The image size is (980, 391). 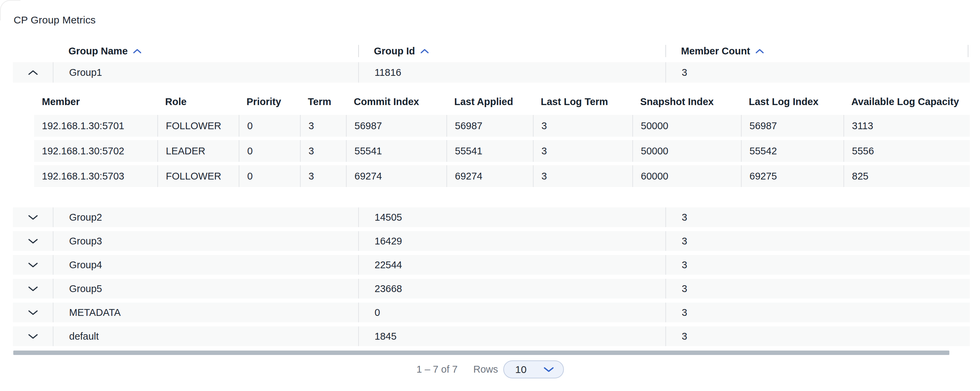 I want to click on member-column-header: Role, so click(x=198, y=102).